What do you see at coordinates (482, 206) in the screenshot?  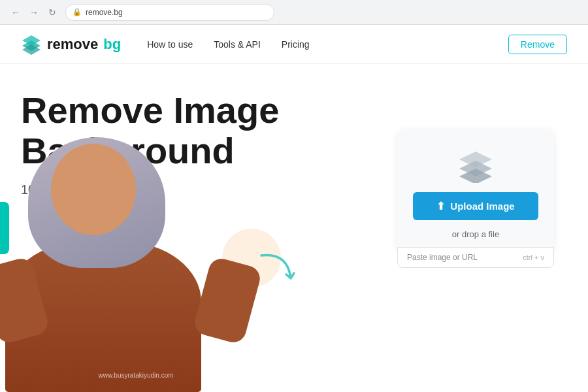 I see `upload-button-label: Upload Image` at bounding box center [482, 206].